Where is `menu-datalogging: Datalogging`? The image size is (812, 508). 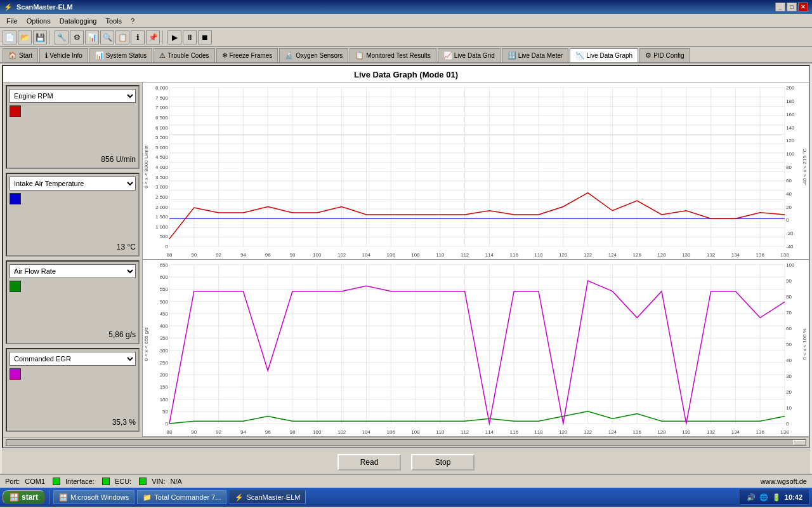
menu-datalogging: Datalogging is located at coordinates (79, 21).